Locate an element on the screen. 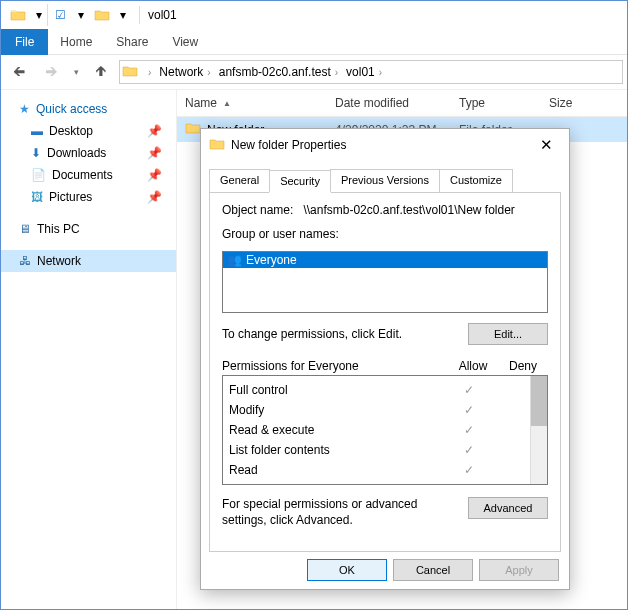 The height and width of the screenshot is (610, 628). breadcrumb-network: Network› is located at coordinates (186, 72).